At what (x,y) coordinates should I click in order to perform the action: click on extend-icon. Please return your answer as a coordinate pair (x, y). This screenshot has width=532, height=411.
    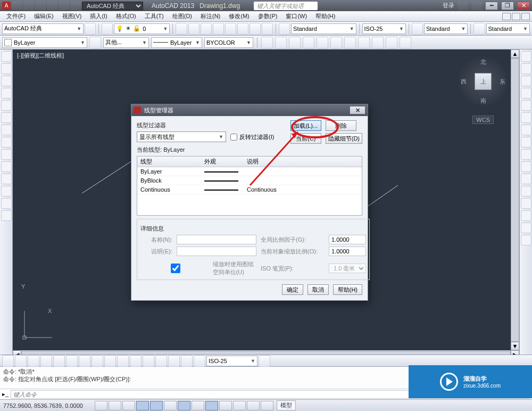
    Looking at the image, I should click on (526, 179).